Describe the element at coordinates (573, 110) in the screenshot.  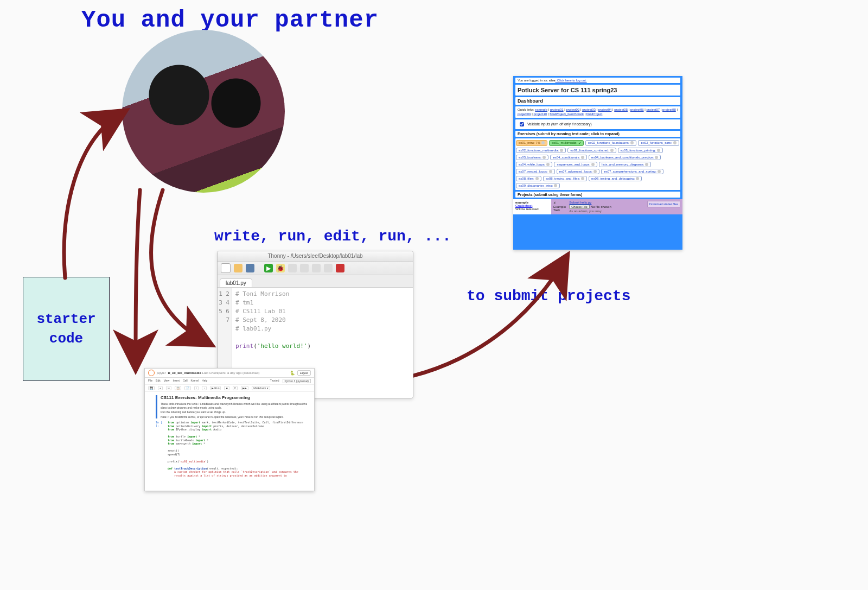
I see `quicklink-project02: project02` at that location.